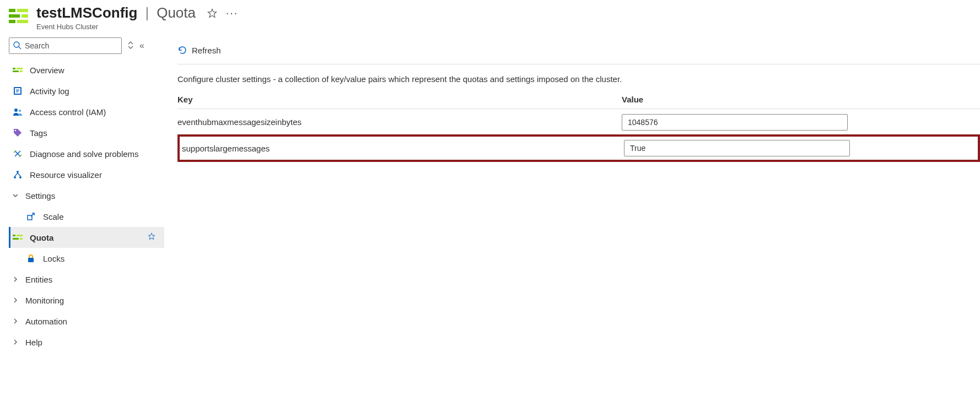 This screenshot has height=401, width=980. What do you see at coordinates (400, 122) in the screenshot?
I see `kv-key: eventhubmaxmessagesizeinbytes` at bounding box center [400, 122].